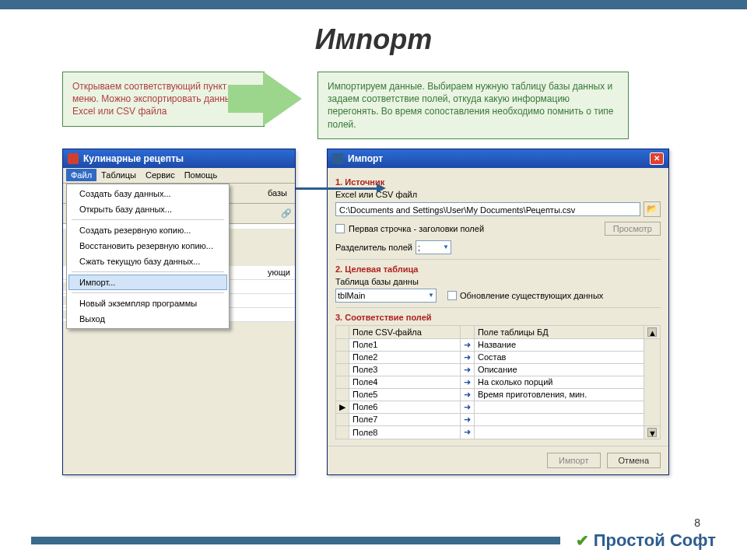 The width and height of the screenshot is (747, 560). I want to click on dialog-title: Импорт, so click(366, 159).